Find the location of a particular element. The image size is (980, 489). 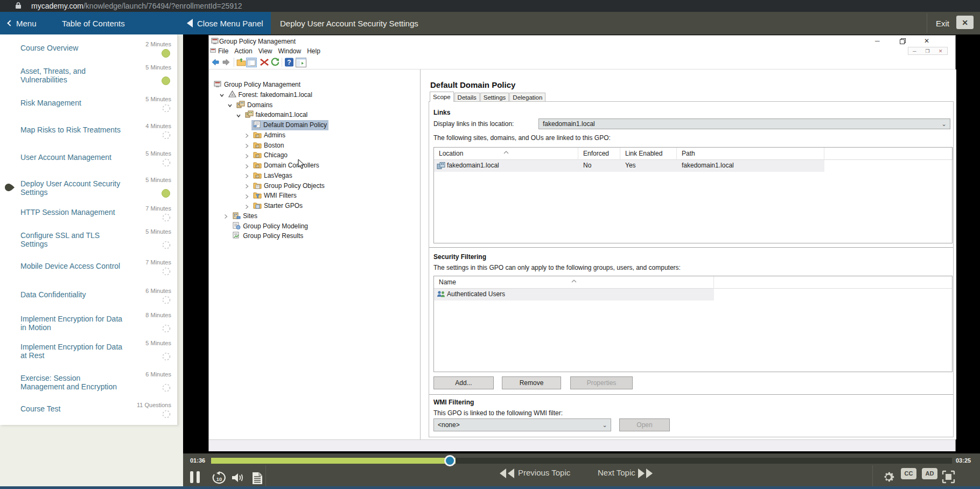

tree-item-label: Group Policy Management is located at coordinates (262, 85).